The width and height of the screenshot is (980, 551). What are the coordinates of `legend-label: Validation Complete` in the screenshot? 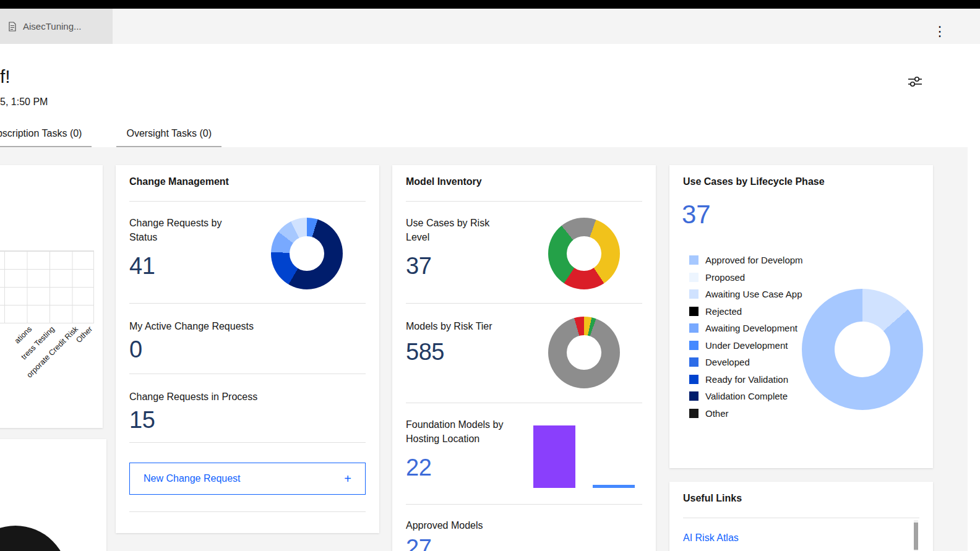 It's located at (746, 396).